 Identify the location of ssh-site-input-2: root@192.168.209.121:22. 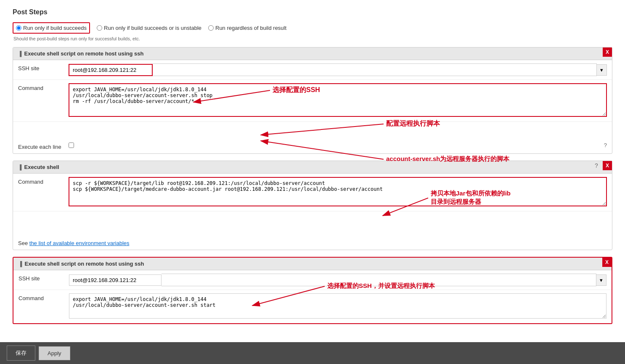
(115, 280).